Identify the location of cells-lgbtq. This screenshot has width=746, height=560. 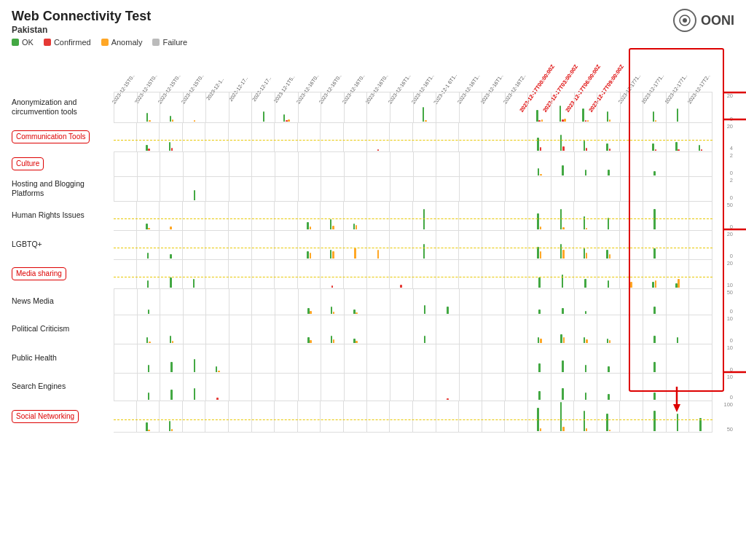
(413, 245).